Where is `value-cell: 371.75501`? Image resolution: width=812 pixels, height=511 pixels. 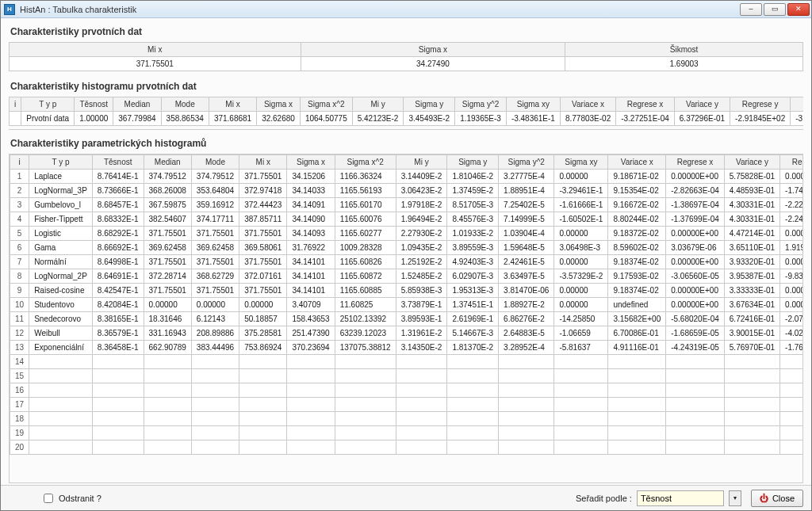 value-cell: 371.75501 is located at coordinates (263, 262).